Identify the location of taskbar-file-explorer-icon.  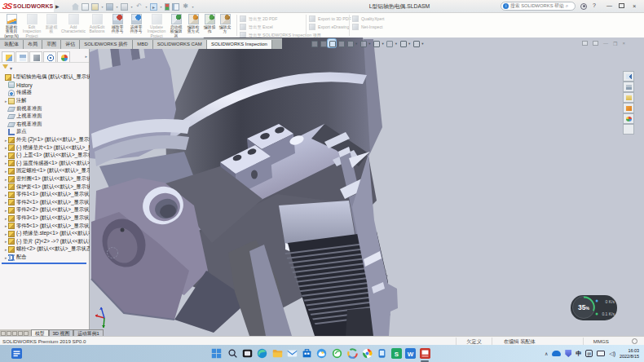
(277, 354).